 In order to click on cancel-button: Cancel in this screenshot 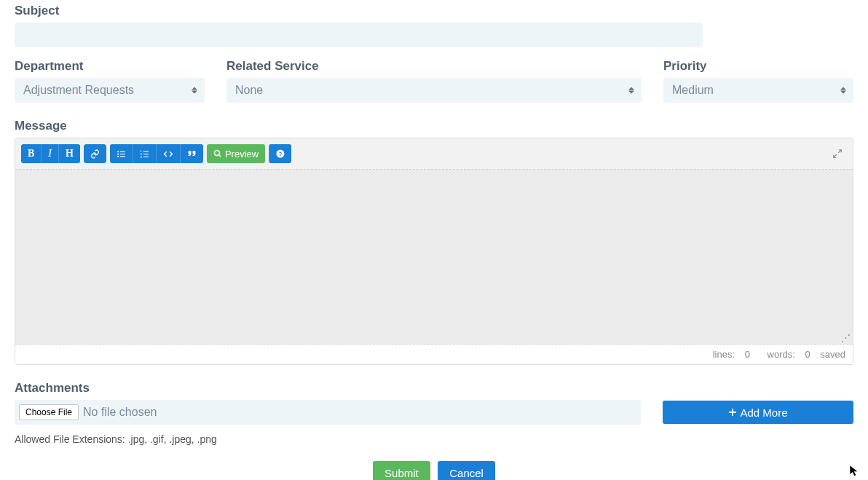, I will do `click(466, 471)`.